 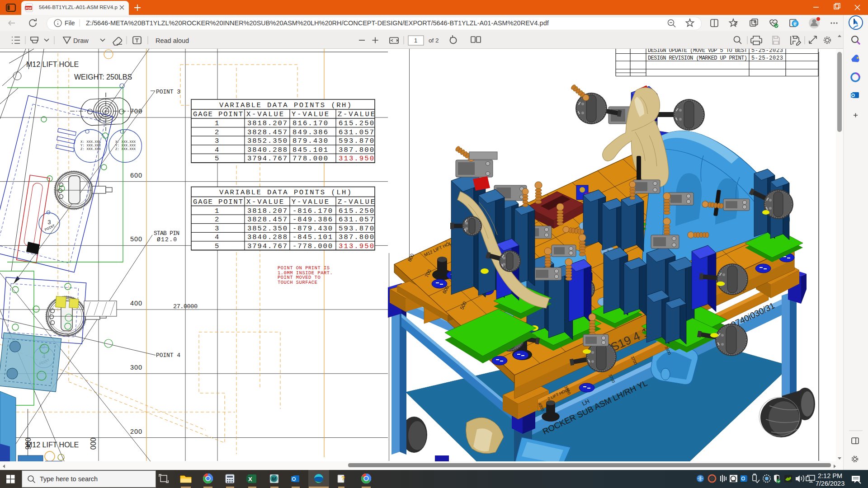 I want to click on svg-text: 7/26/2023, so click(x=830, y=483).